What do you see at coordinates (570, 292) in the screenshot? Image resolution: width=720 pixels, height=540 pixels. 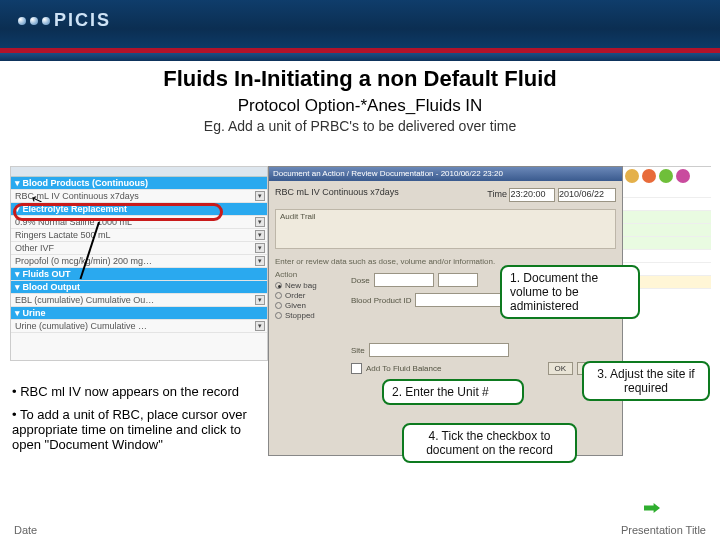 I see `callout-1: 1. Document the volume to be administere…` at bounding box center [570, 292].